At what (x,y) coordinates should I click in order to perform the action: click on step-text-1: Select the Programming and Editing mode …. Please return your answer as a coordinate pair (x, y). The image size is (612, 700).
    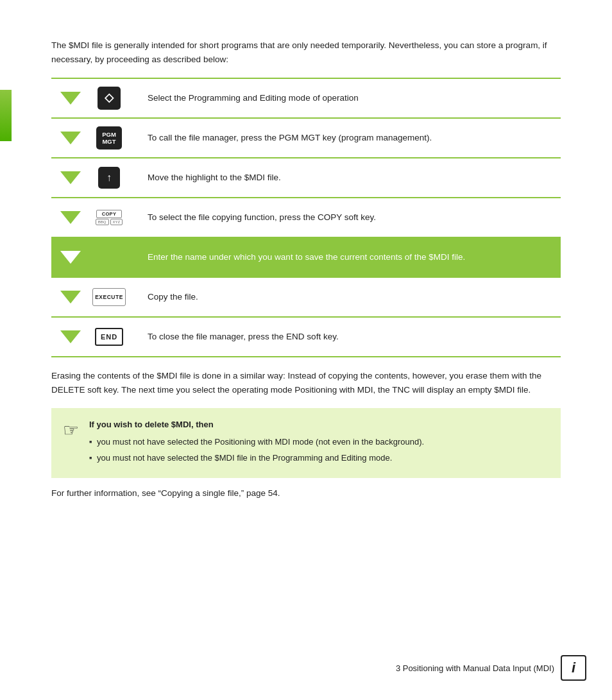
    Looking at the image, I should click on (344, 98).